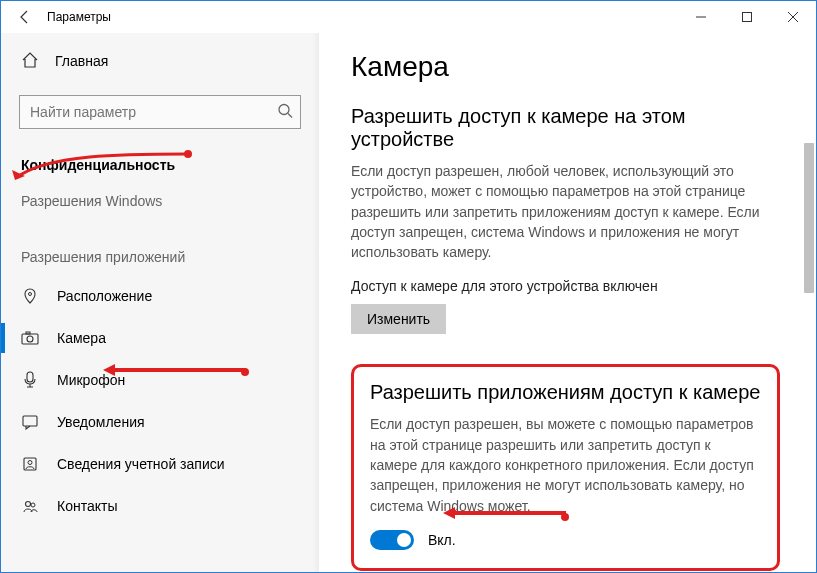 The height and width of the screenshot is (573, 817). What do you see at coordinates (82, 338) in the screenshot?
I see `sidebar-label: Камера` at bounding box center [82, 338].